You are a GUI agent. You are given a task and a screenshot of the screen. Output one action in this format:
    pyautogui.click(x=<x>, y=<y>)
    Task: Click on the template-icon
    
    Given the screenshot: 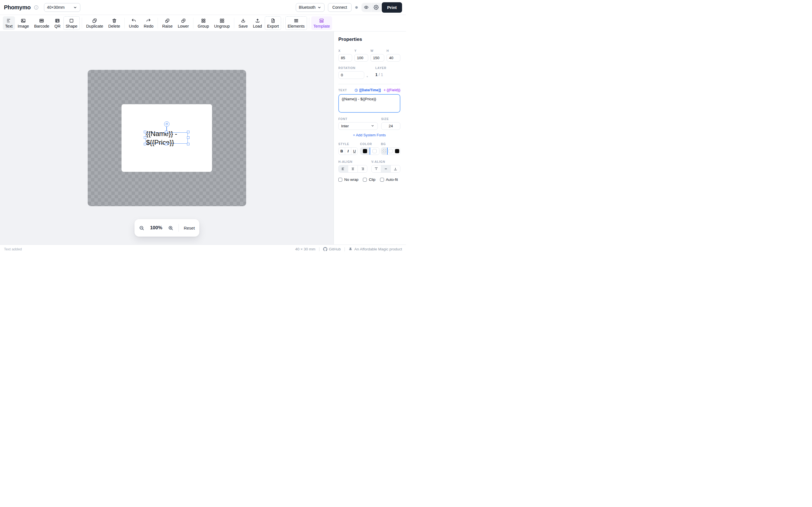 What is the action you would take?
    pyautogui.click(x=321, y=21)
    